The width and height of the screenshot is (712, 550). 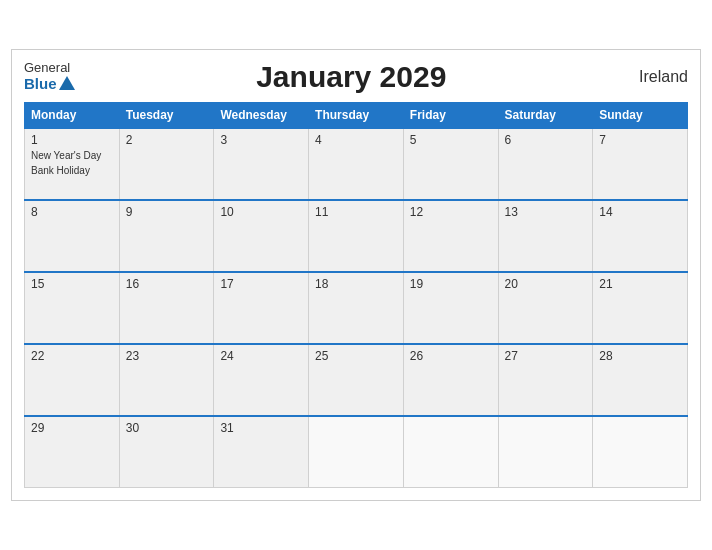 I want to click on calendar-header: General Blue January 2029 Ireland, so click(x=356, y=77).